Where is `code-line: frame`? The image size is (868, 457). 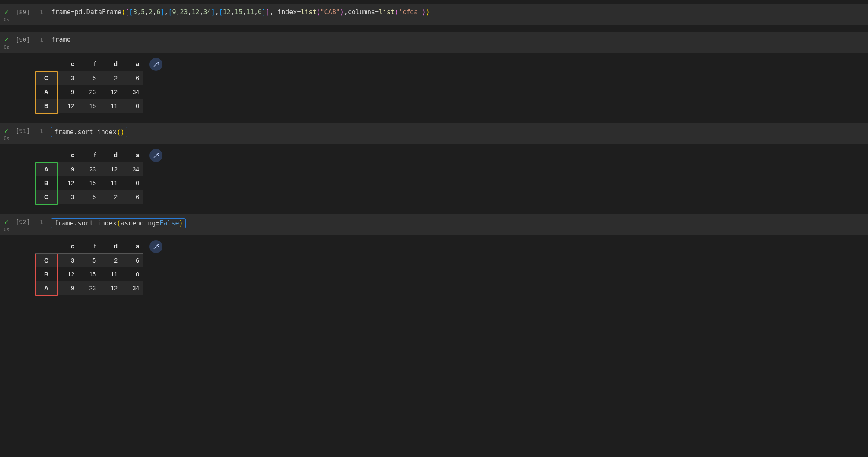 code-line: frame is located at coordinates (61, 40).